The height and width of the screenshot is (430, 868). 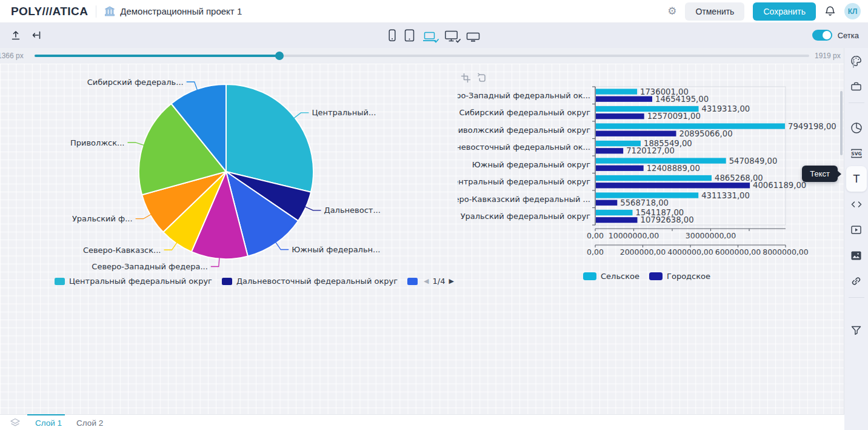 What do you see at coordinates (856, 255) in the screenshot?
I see `sidebar-item-image` at bounding box center [856, 255].